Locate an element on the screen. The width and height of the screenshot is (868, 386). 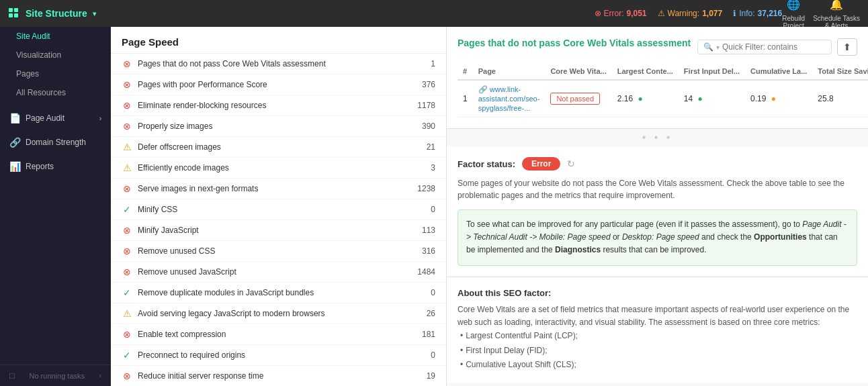
item-label-minify-js: Minify JavaScript is located at coordinates (279, 230).